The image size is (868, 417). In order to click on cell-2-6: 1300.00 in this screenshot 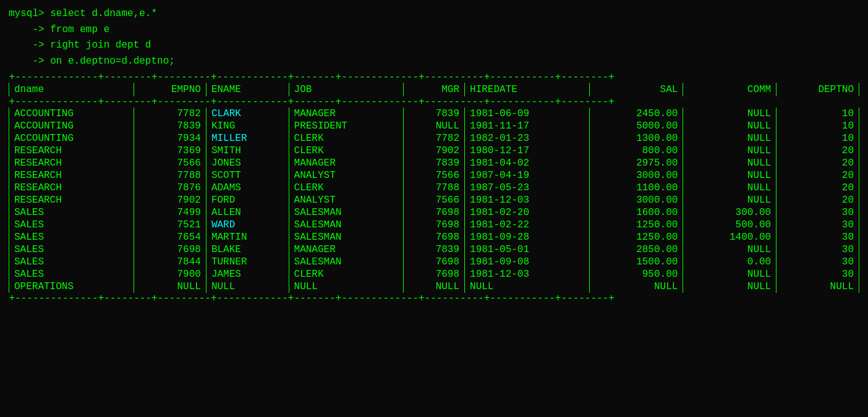, I will do `click(637, 138)`.